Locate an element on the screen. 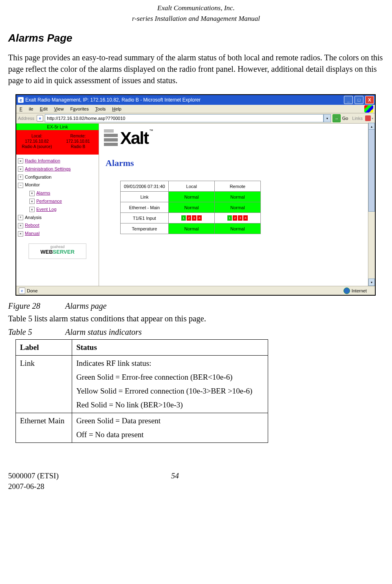 The height and width of the screenshot is (584, 392). minus-icon: − is located at coordinates (20, 185).